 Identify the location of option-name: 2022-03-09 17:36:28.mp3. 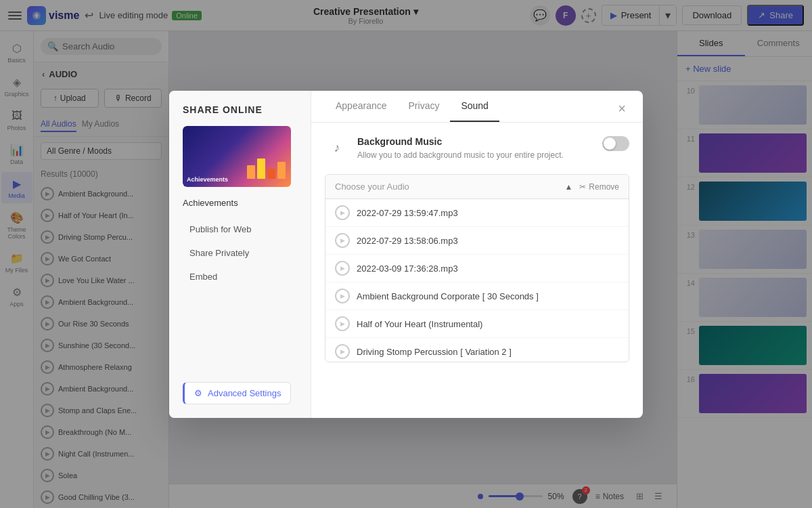
(407, 268).